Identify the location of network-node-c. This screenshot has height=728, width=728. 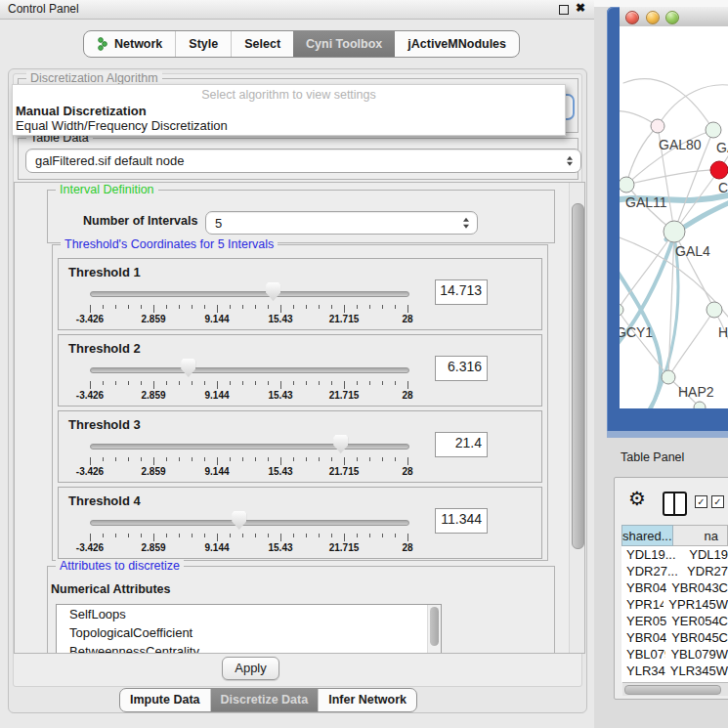
(719, 170).